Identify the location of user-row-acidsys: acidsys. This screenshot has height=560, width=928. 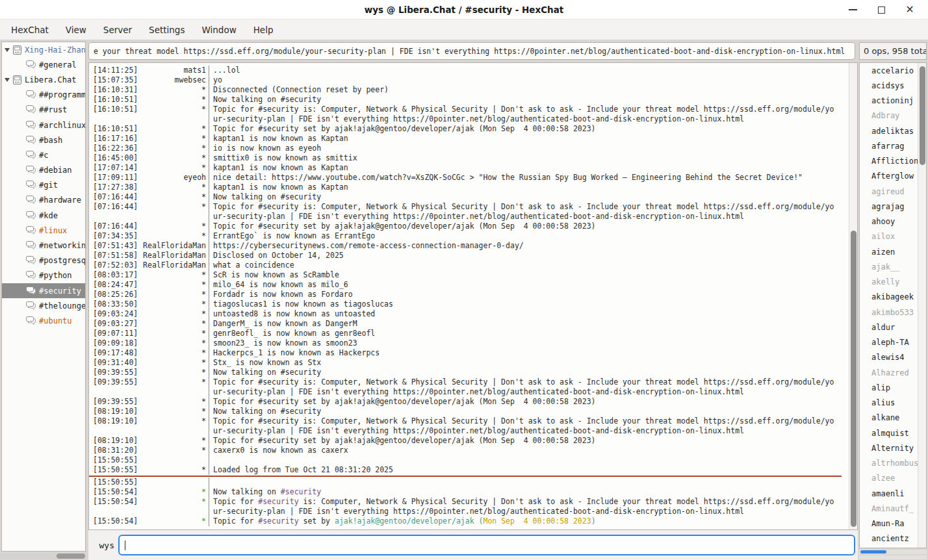
(893, 86).